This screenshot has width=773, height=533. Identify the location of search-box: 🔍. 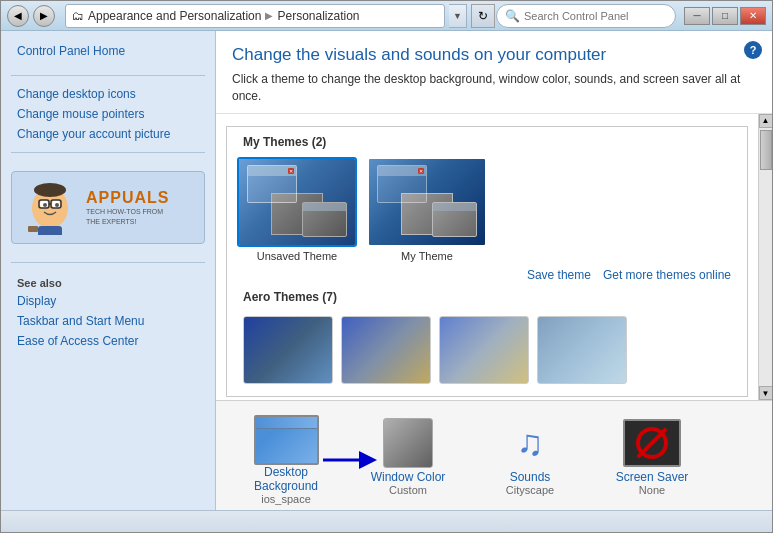
(586, 16).